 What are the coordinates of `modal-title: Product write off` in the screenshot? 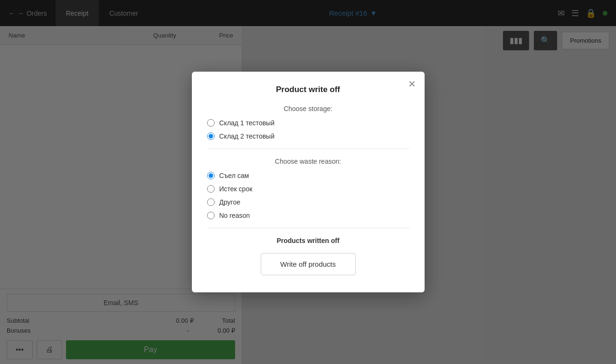 It's located at (308, 90).